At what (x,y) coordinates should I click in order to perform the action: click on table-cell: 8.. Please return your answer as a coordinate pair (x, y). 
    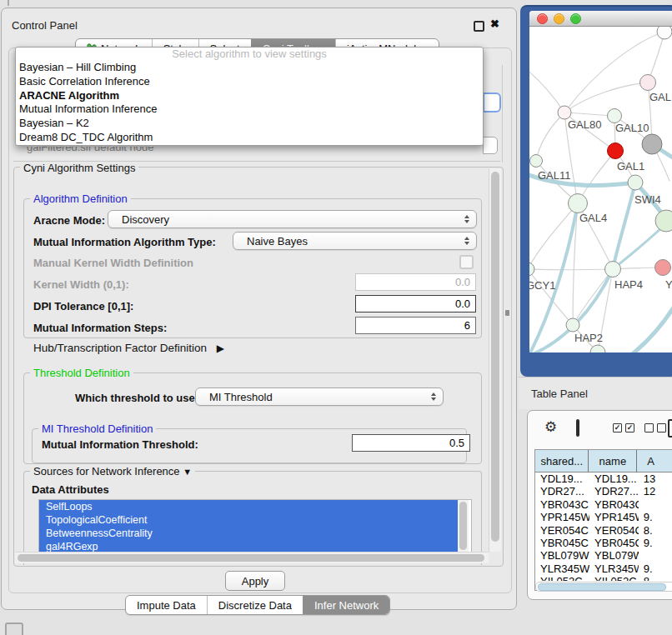
    Looking at the image, I should click on (655, 530).